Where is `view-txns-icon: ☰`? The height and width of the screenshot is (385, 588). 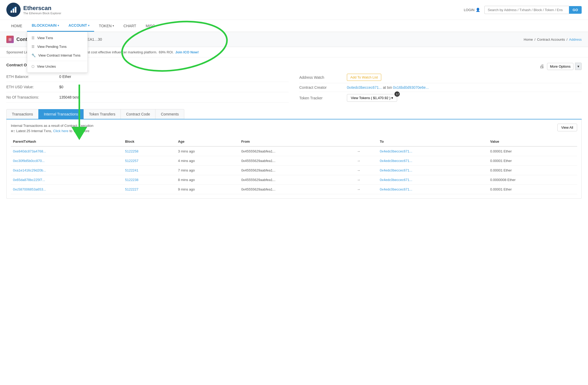 view-txns-icon: ☰ is located at coordinates (33, 38).